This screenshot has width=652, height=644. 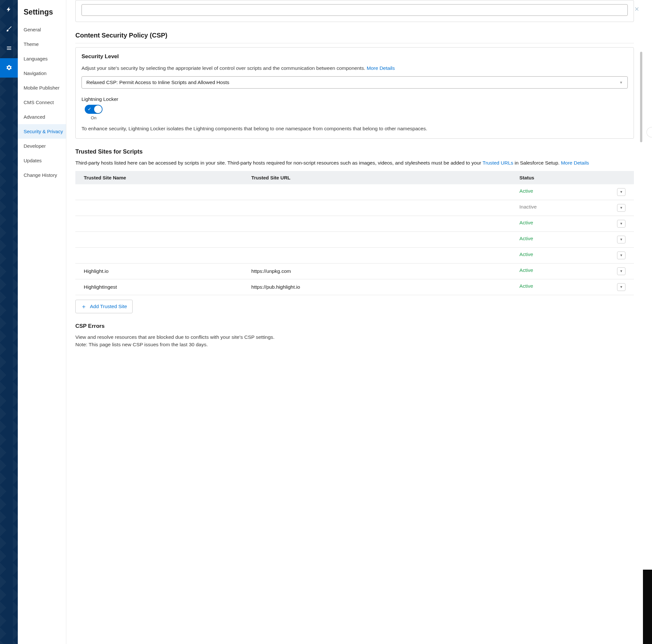 I want to click on clickjack-card, so click(x=354, y=11).